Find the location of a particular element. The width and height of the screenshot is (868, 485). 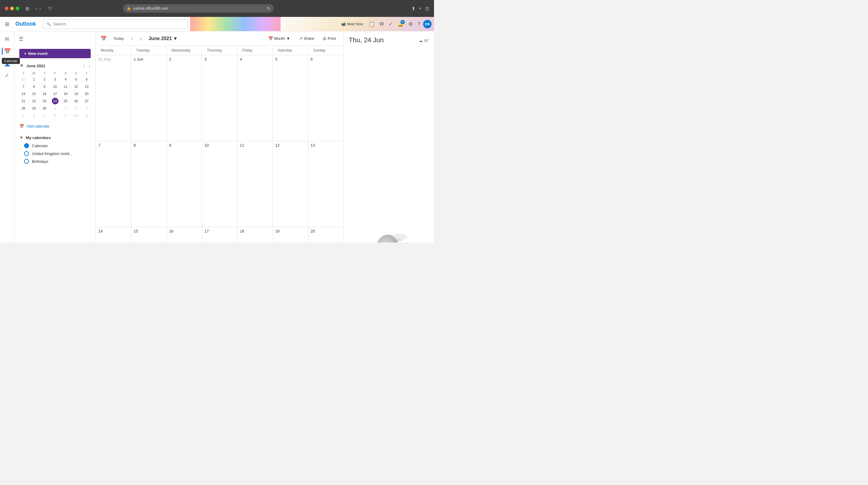

browser-sidebar-icon: ⊞ is located at coordinates (27, 9).